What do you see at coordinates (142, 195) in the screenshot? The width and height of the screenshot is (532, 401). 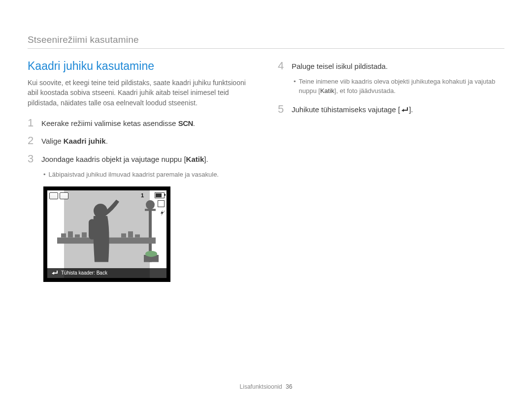 I see `shot-count: 1` at bounding box center [142, 195].